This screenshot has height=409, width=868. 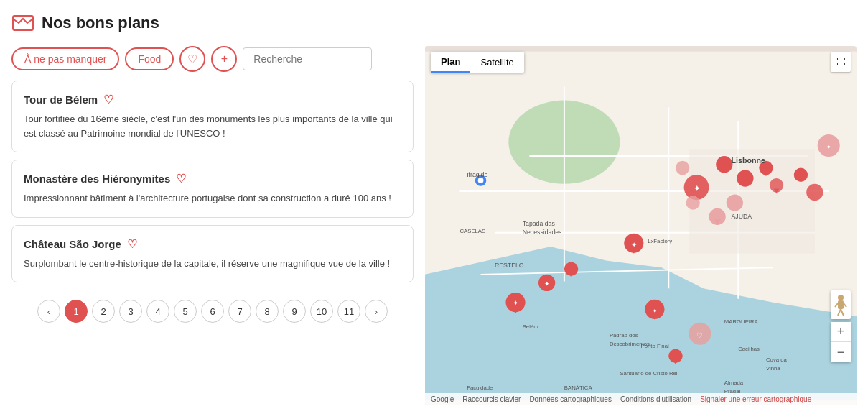 What do you see at coordinates (531, 326) in the screenshot?
I see `svg-text: Belém` at bounding box center [531, 326].